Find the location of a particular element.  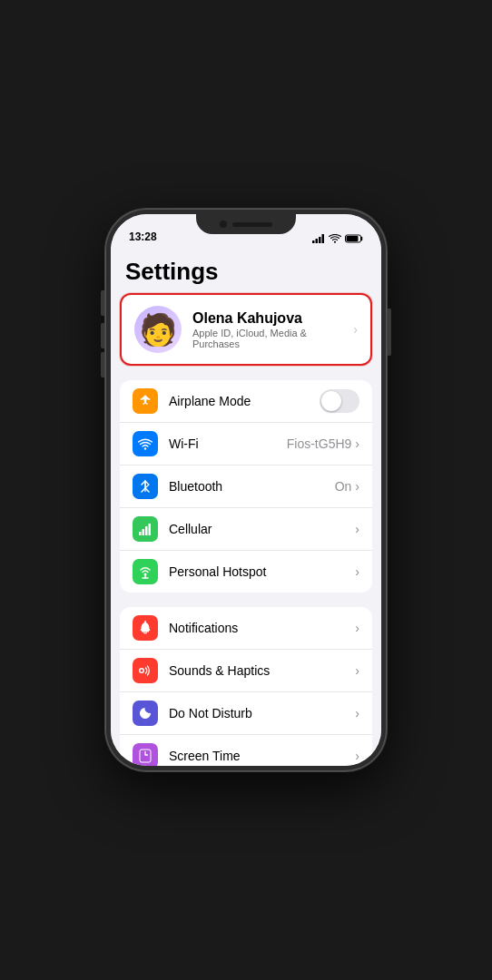

airplane-mode-row: Airplane Mode is located at coordinates (246, 401).